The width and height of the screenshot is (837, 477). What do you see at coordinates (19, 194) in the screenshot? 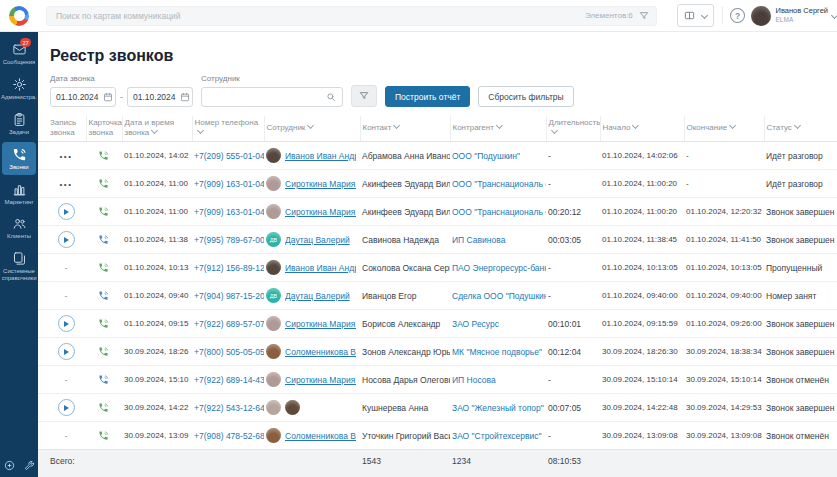
I see `sidebar-item-marketing: Маркетинг` at bounding box center [19, 194].